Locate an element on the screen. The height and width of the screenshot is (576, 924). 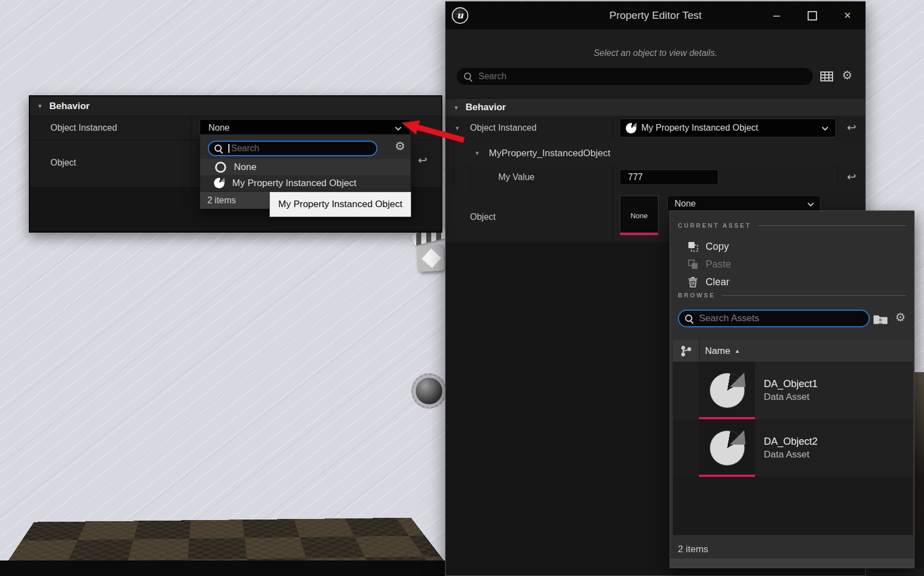
search-icon is located at coordinates (218, 148).